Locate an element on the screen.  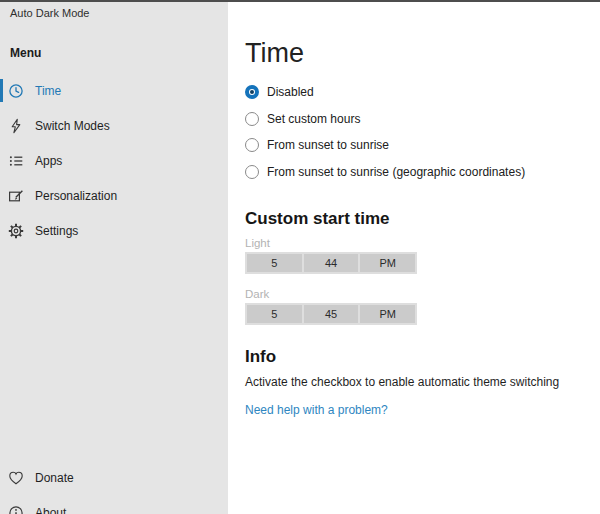
sidebar-item-label: Donate is located at coordinates (54, 478).